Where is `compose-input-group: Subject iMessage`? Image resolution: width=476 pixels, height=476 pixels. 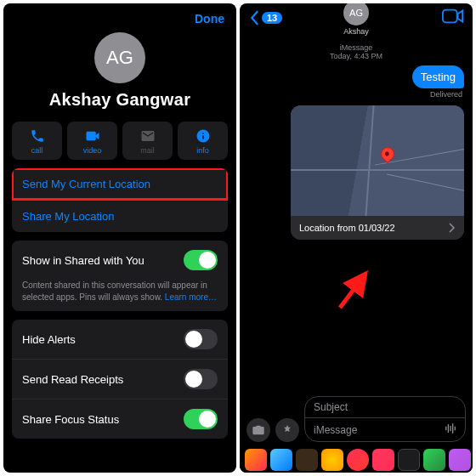 compose-input-group: Subject iMessage is located at coordinates (385, 419).